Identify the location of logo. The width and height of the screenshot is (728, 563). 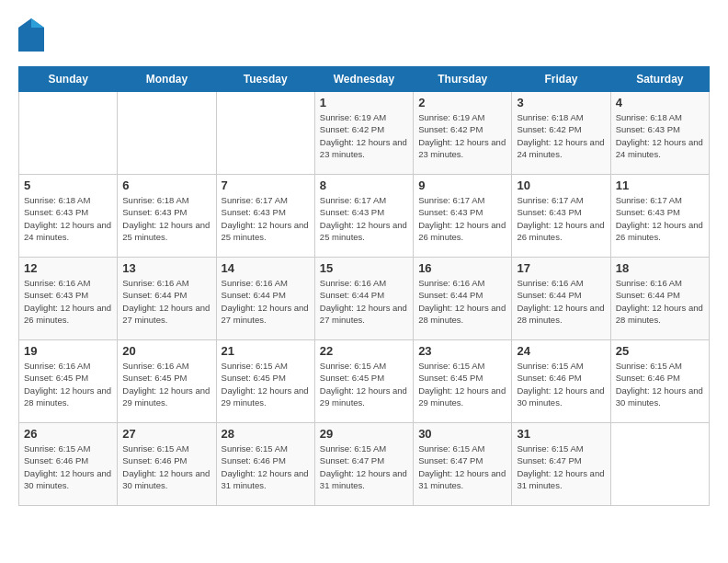
(33, 35).